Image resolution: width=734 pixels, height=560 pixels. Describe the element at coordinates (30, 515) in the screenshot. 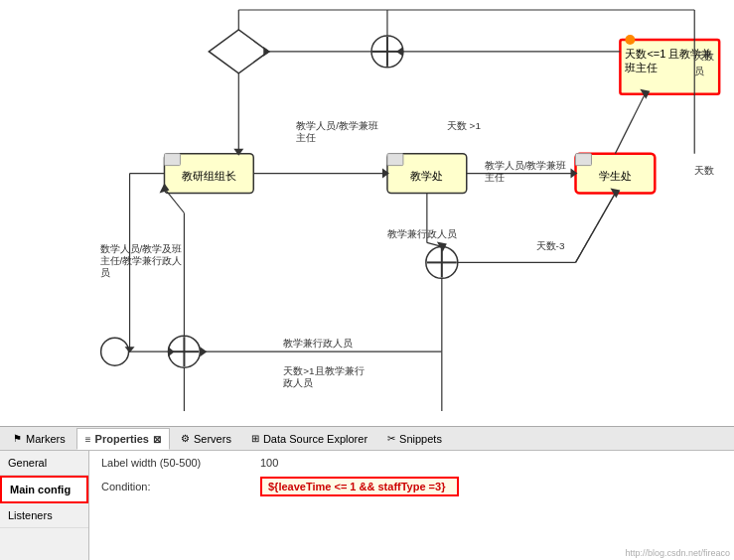

I see `sidebar-listeners-label: Listeners` at that location.